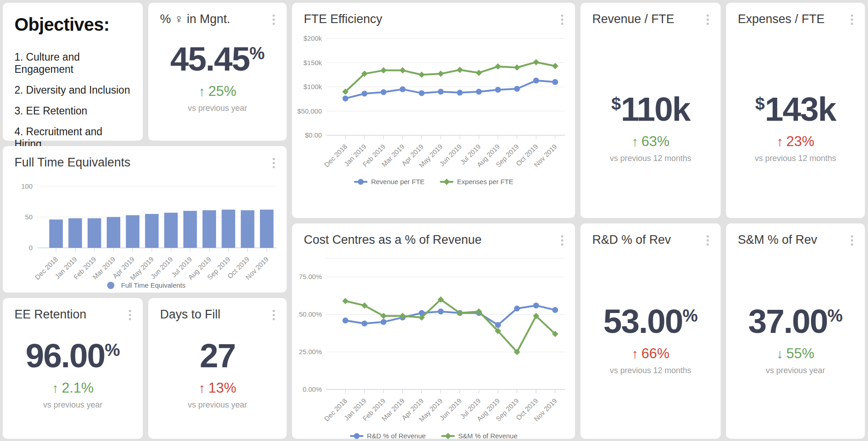 Image resolution: width=868 pixels, height=441 pixels. I want to click on rd-pct-rev-card: R&D % of Rev 53.00% ↑66% vs previous 12 …, so click(651, 331).